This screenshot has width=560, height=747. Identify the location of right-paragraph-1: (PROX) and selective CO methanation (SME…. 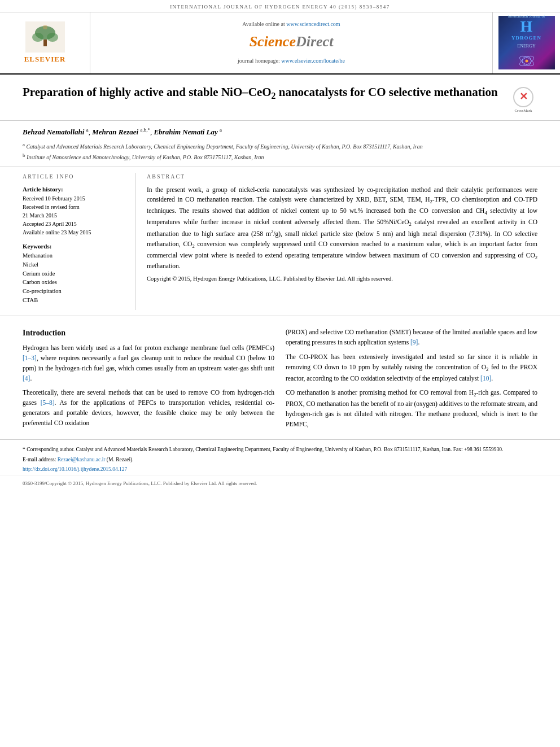
(412, 338).